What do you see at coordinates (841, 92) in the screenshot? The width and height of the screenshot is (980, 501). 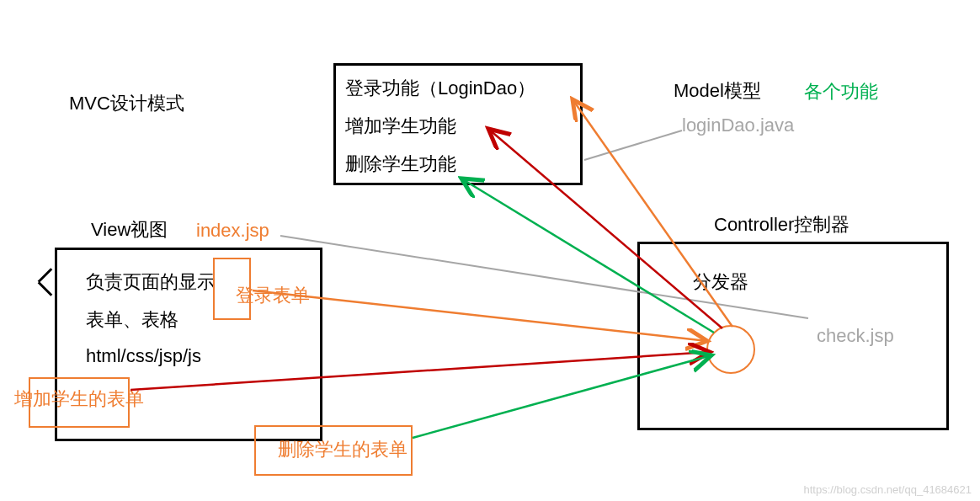 I see `model-annotation: 各个功能` at bounding box center [841, 92].